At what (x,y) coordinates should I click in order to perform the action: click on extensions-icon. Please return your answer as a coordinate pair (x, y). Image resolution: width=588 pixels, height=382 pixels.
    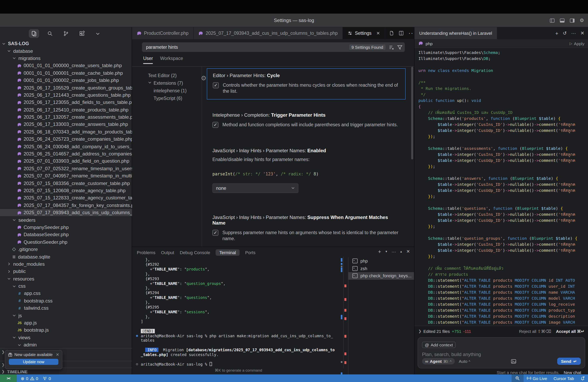
    Looking at the image, I should click on (82, 34).